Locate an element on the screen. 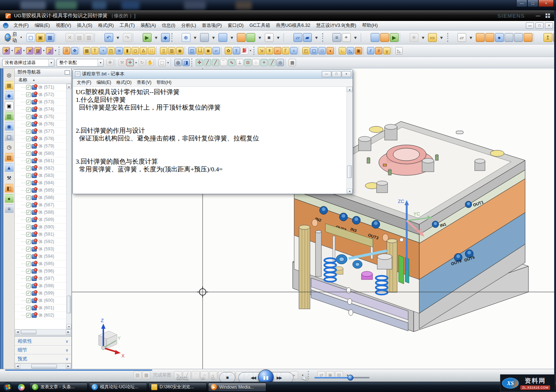 The image size is (556, 392). dual-pin-icon: ǂ is located at coordinates (270, 51).